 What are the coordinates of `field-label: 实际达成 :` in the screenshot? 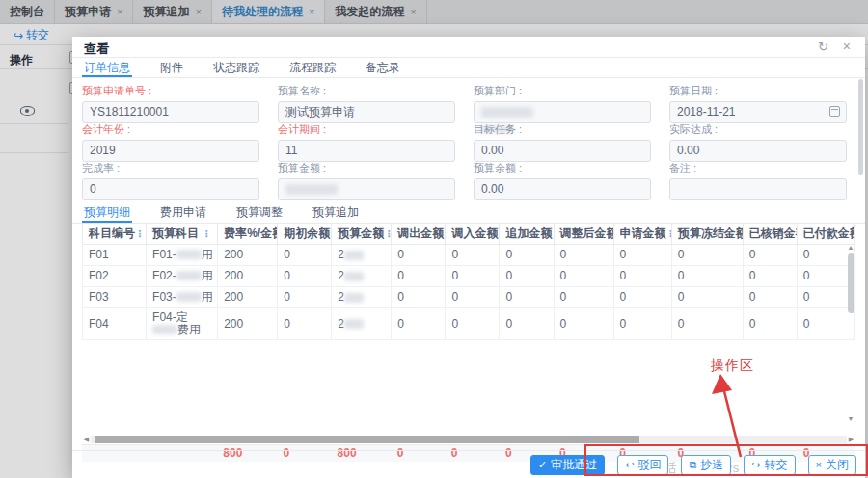 It's located at (768, 129).